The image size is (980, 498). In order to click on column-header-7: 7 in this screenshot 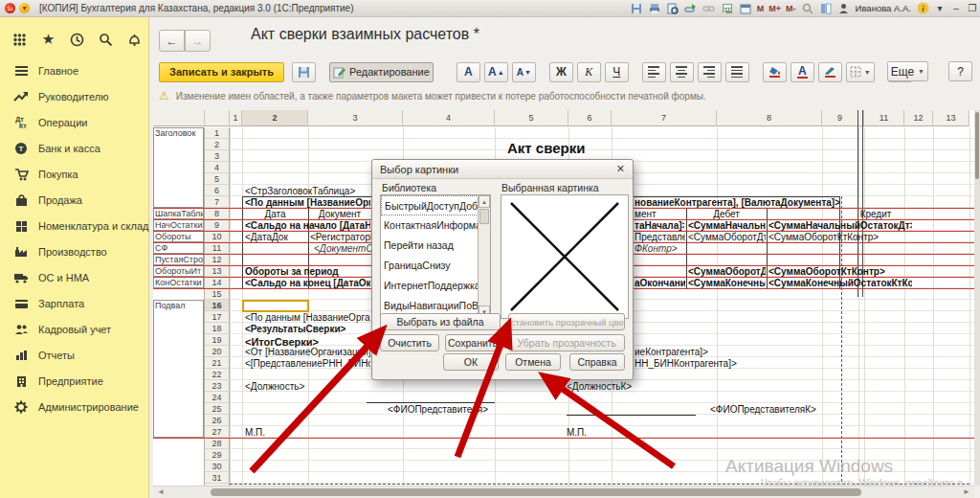, I will do `click(664, 119)`.